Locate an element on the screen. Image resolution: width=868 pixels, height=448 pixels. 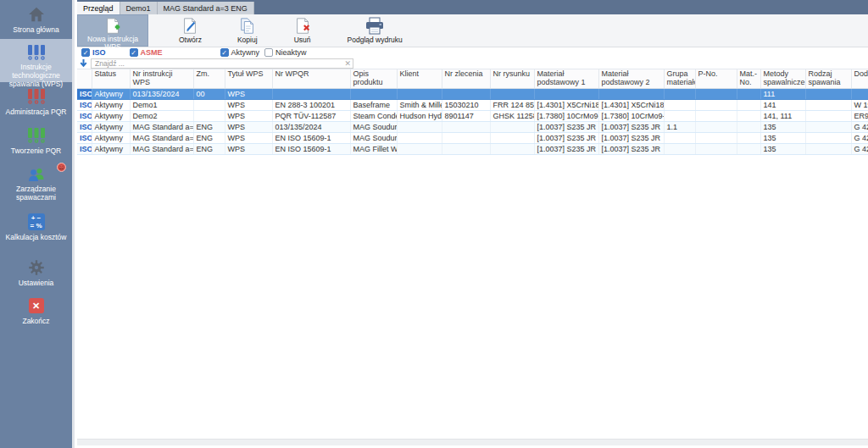
sidebar-item-instrukcje-wps: Instrukcje technologiczne spawania (WPS) is located at coordinates (36, 61).